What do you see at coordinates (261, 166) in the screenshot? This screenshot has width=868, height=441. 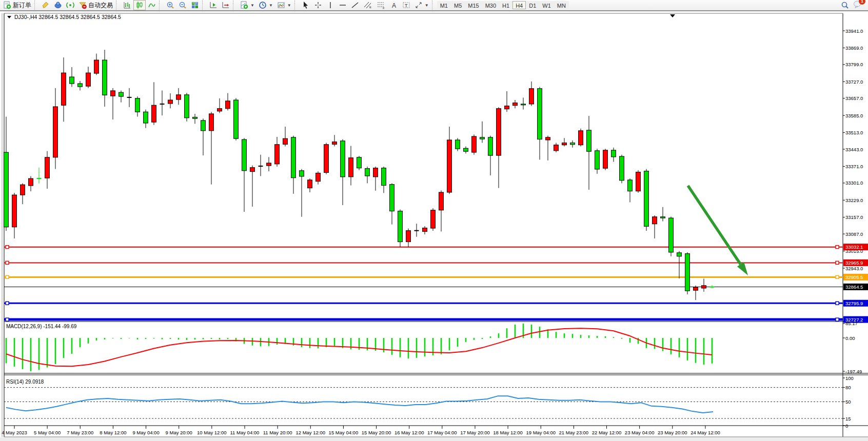 I see `candle-doji` at bounding box center [261, 166].